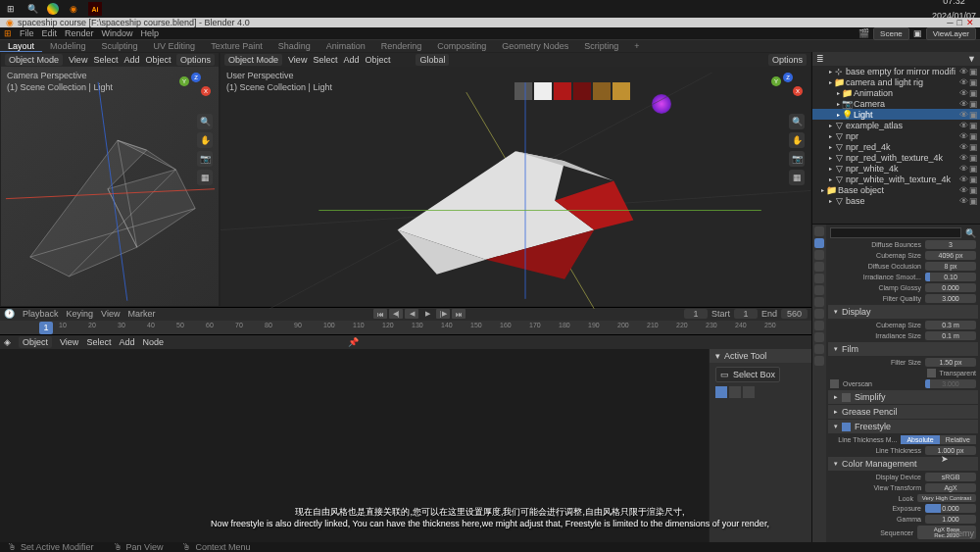 The image size is (980, 552). Describe the element at coordinates (110, 179) in the screenshot. I see `viewport-camera: Object Mode View Select Add Object Optio…` at that location.